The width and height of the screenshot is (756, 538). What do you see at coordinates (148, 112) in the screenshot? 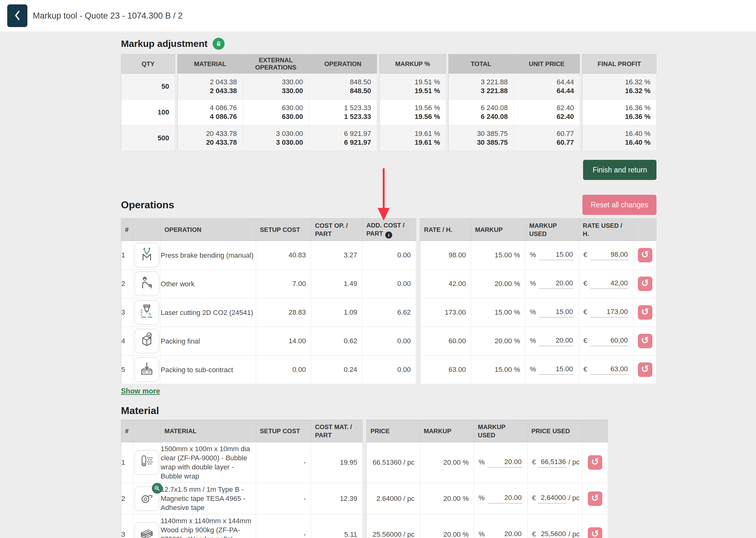
I see `qty-value: 100` at bounding box center [148, 112].